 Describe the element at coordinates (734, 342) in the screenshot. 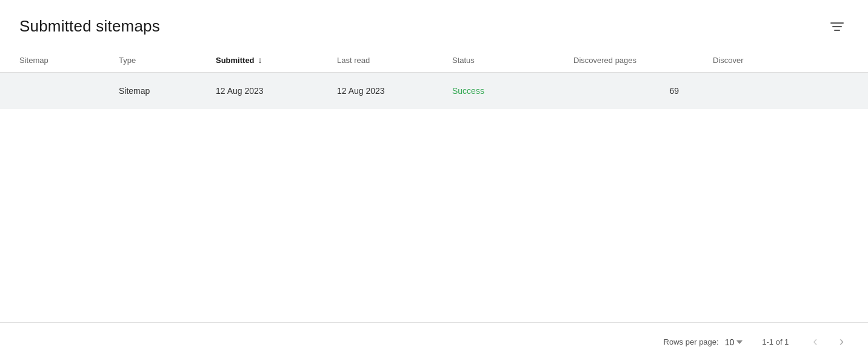

I see `rows-per-page-select: 10` at that location.